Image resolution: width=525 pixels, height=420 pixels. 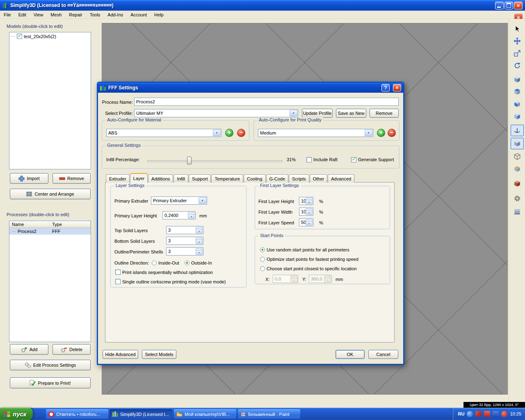 What do you see at coordinates (262, 5) in the screenshot?
I see `app-titlebar: Simplify3D (Licensed to ¤¤Ÿá¤¤¤¤¤¤x¤¤¤¤¤…` at bounding box center [262, 5].